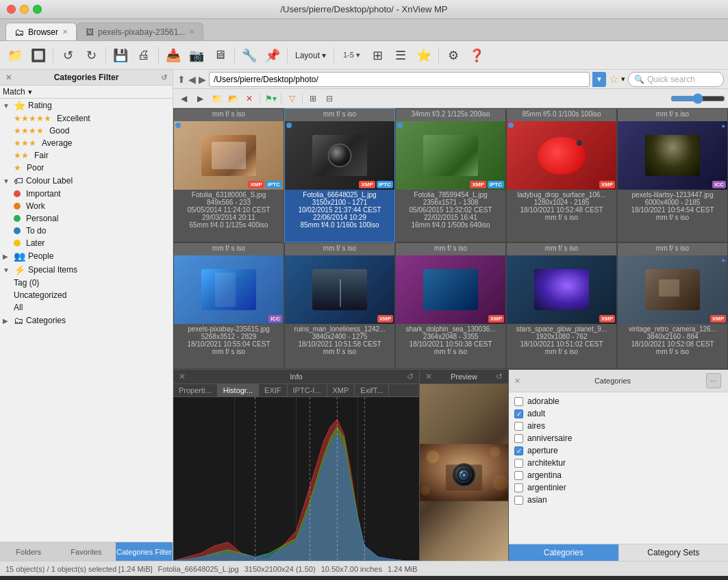 The width and height of the screenshot is (728, 580). What do you see at coordinates (424, 55) in the screenshot?
I see `star-toggle-button: ⭐` at bounding box center [424, 55].